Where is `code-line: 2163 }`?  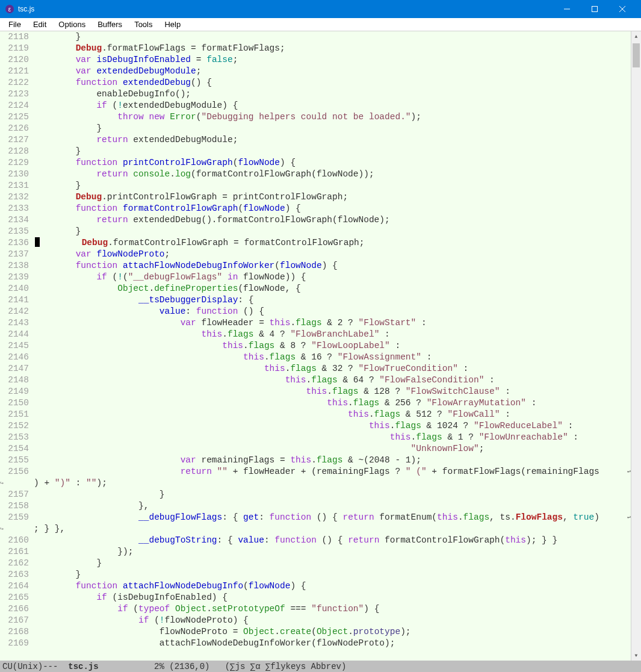 code-line: 2163 } is located at coordinates (315, 574).